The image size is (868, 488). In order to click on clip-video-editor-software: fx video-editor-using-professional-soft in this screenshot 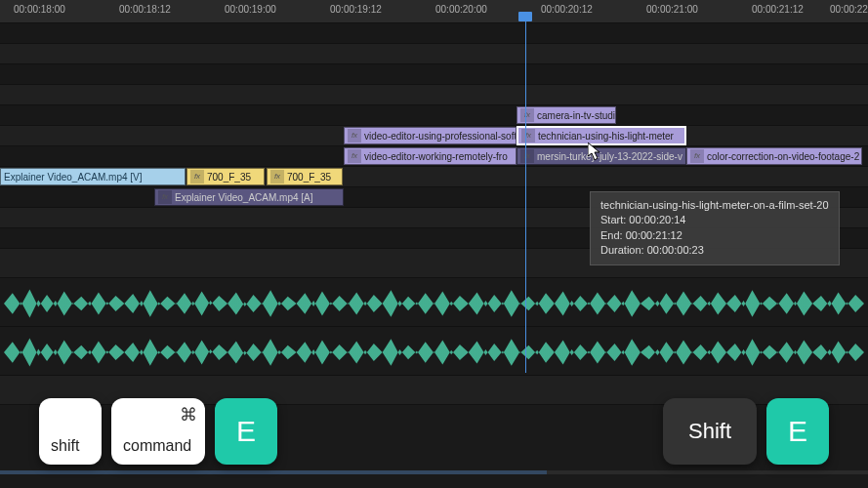, I will do `click(430, 136)`.